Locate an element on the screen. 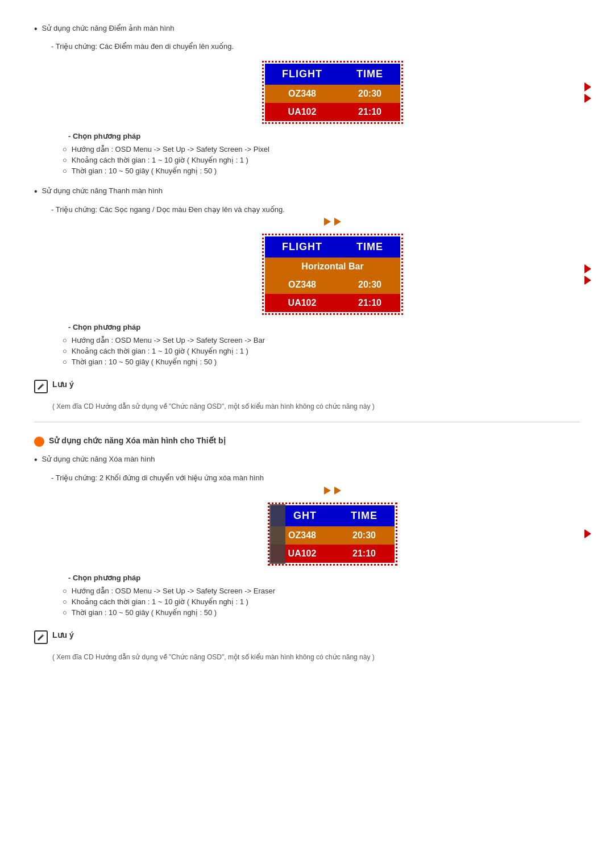 The width and height of the screenshot is (614, 868). bar-circle-2-text: Khoảng cách thời gian : 1 ~ 10 giờ ( Khu… is located at coordinates (160, 351).